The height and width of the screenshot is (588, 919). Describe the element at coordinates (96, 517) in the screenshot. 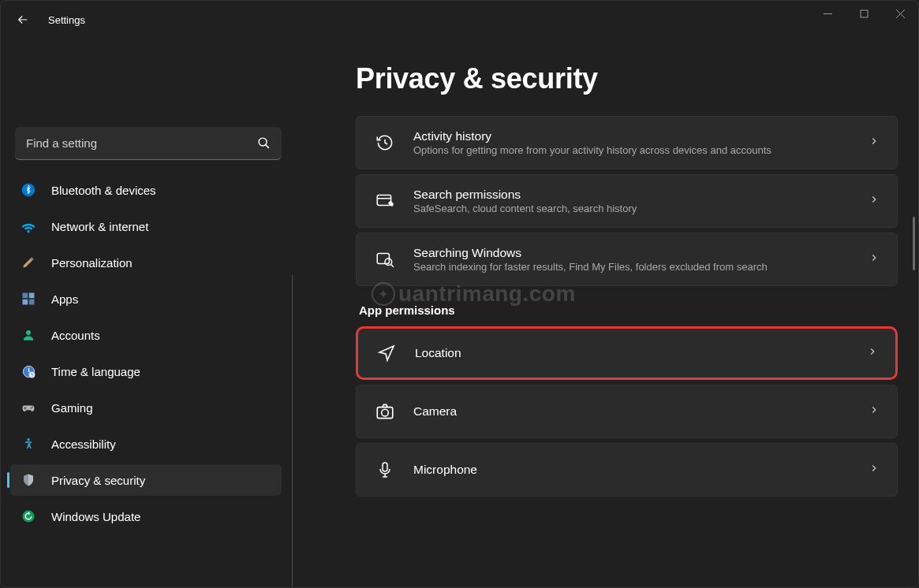

I see `sidebar-item-label: Windows Update` at that location.